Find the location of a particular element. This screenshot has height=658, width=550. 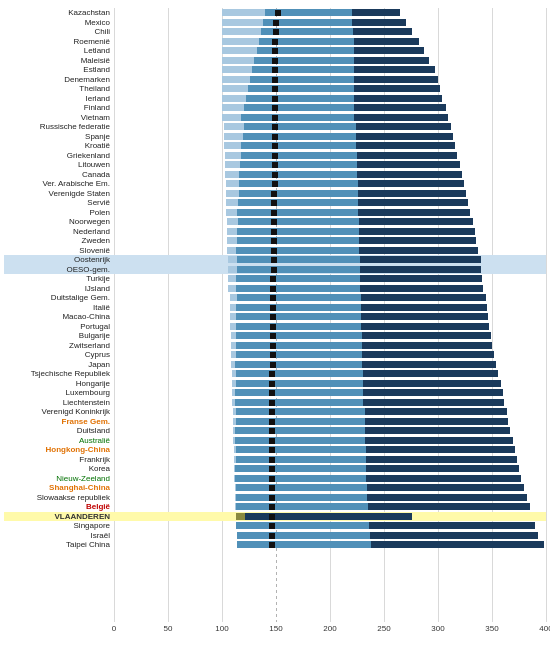

country-label: Theiland is located at coordinates (59, 89).